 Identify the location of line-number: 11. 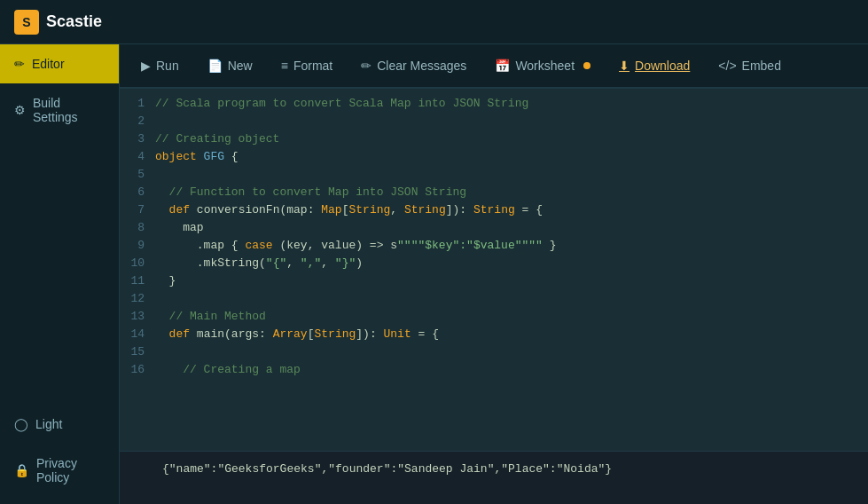
(137, 280).